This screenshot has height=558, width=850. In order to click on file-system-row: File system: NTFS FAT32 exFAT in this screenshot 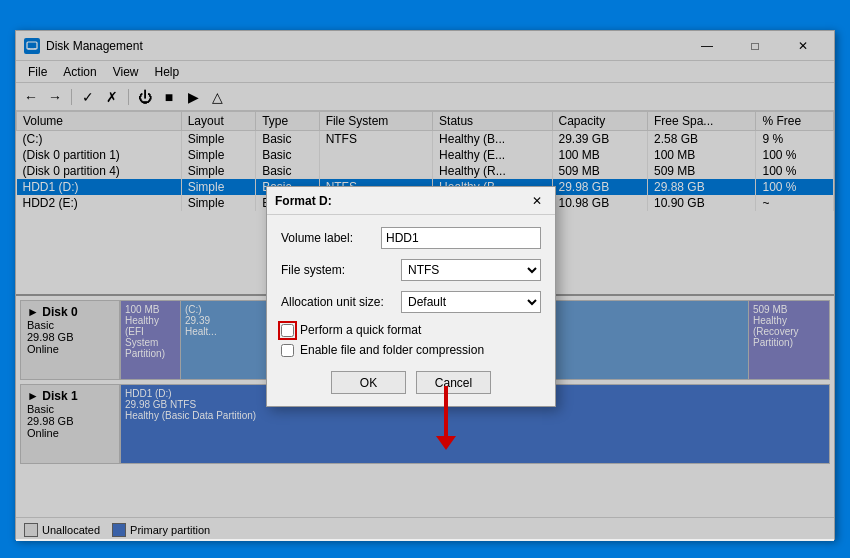, I will do `click(411, 270)`.